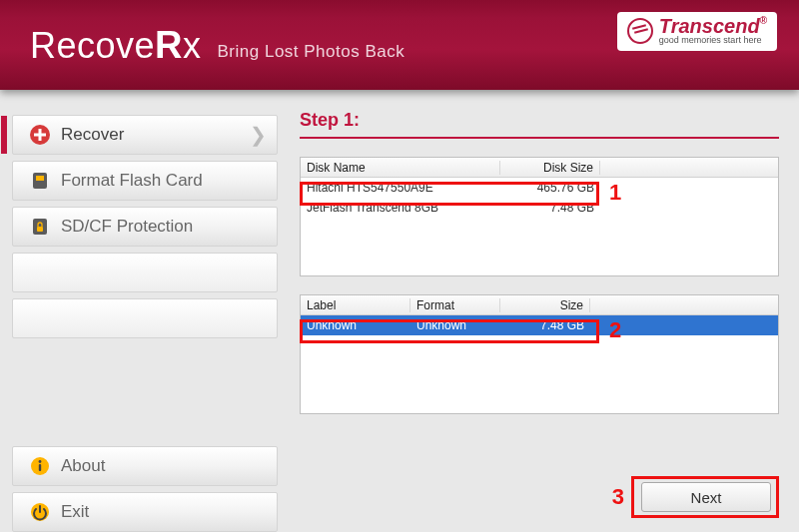 This screenshot has width=799, height=532. I want to click on partition-table-header: Label Format Size, so click(539, 305).